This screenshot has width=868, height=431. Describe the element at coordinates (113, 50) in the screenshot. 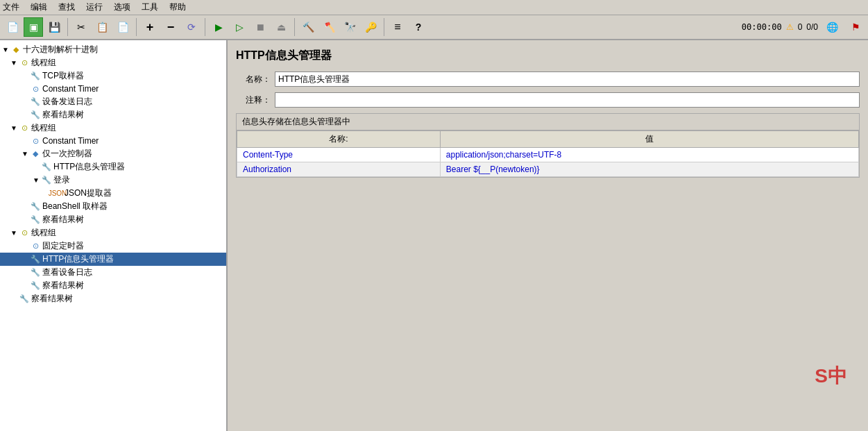

I see `tree-item-root: ▼ ◆ 十六进制解析十进制` at that location.